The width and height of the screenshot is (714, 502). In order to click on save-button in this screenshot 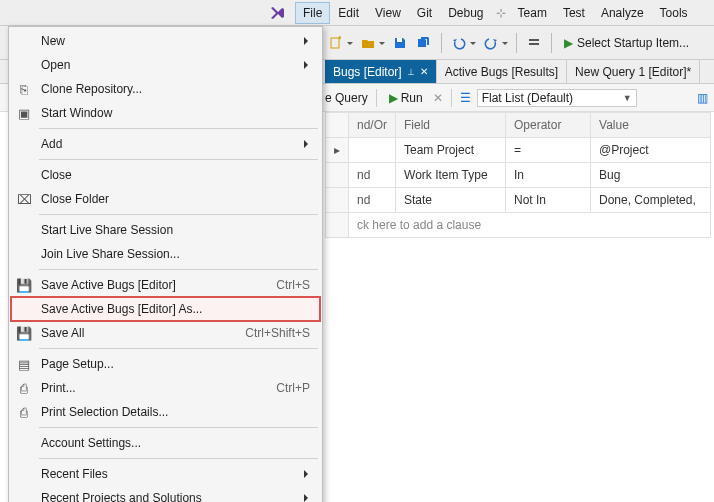, I will do `click(400, 43)`.